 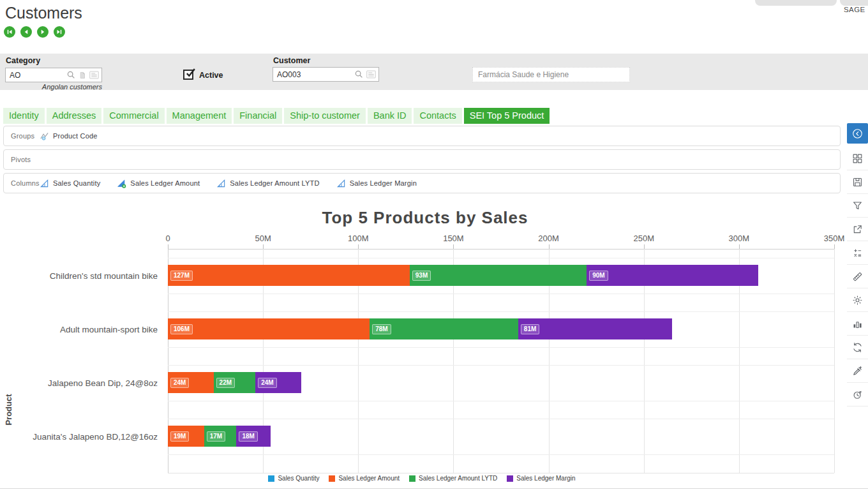 What do you see at coordinates (390, 116) in the screenshot?
I see `tab-bank-id: Bank ID` at bounding box center [390, 116].